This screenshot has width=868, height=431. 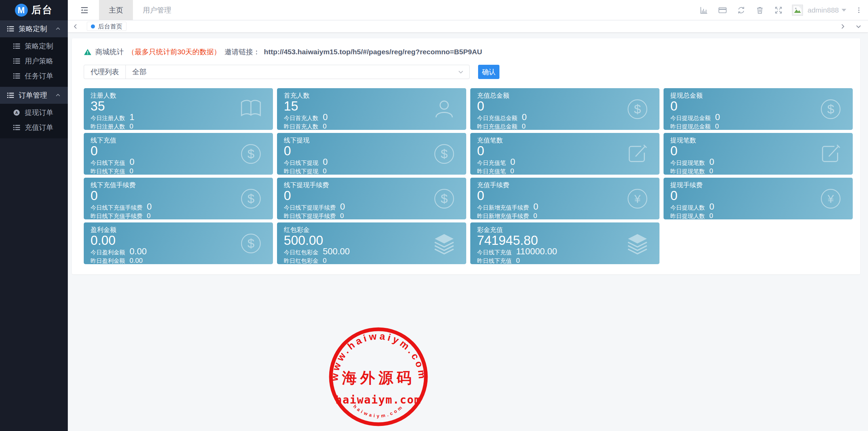 I want to click on confirm-button: 确认, so click(x=489, y=72).